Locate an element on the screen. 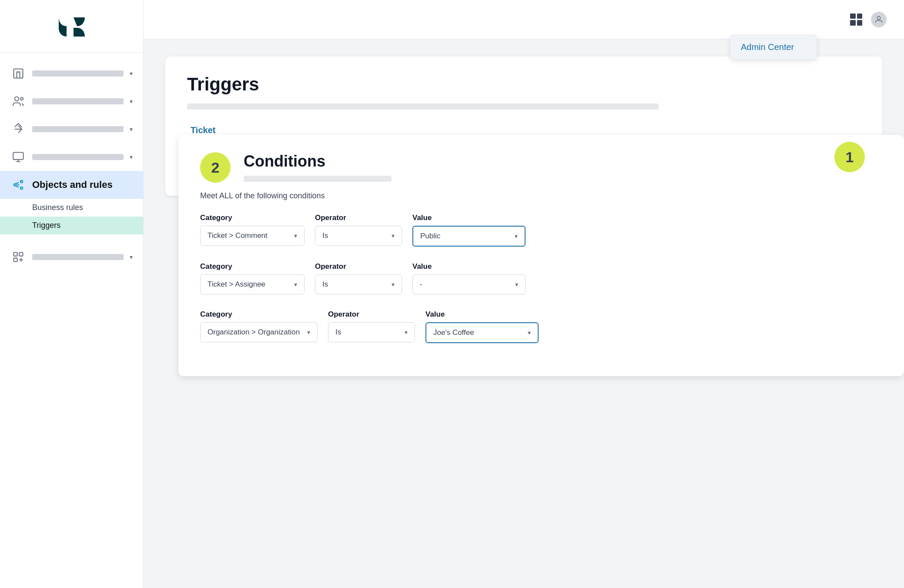  condition-group-operator-1: Operator Is ▾ is located at coordinates (358, 230).